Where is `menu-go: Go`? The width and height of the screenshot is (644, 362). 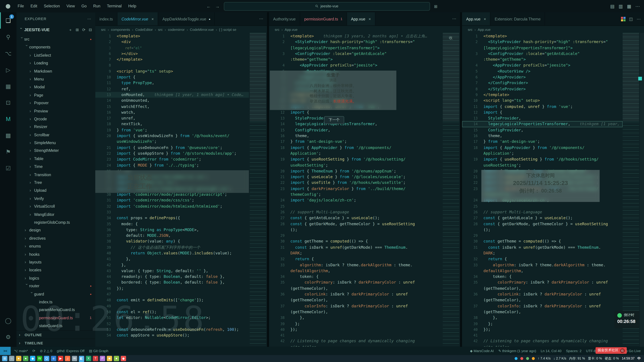
menu-go: Go is located at coordinates (84, 6).